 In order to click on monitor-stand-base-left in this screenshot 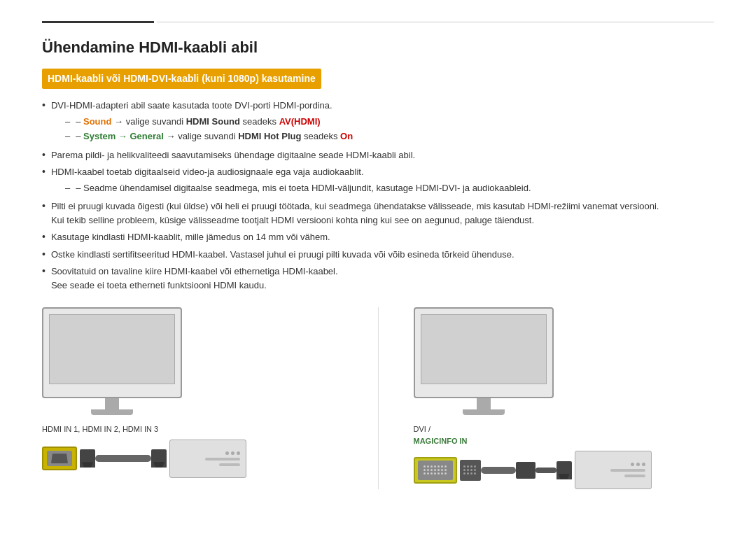, I will do `click(112, 412)`.